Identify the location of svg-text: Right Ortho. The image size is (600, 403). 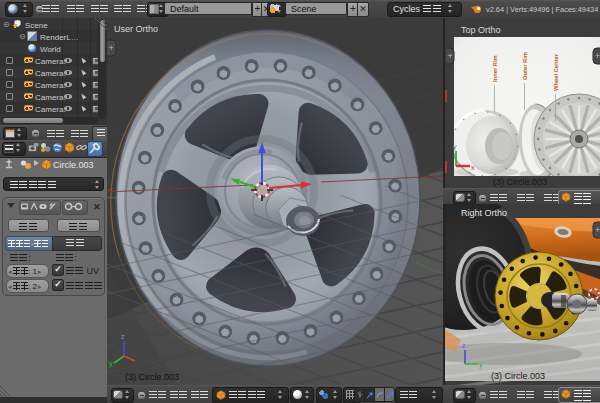
(484, 213).